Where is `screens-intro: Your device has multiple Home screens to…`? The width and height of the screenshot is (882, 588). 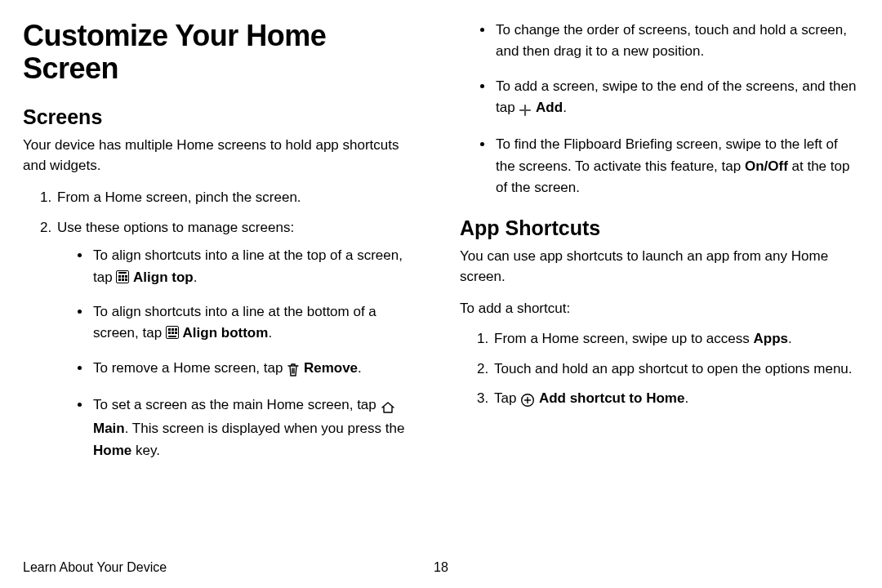
screens-intro: Your device has multiple Home screens to… is located at coordinates (222, 155).